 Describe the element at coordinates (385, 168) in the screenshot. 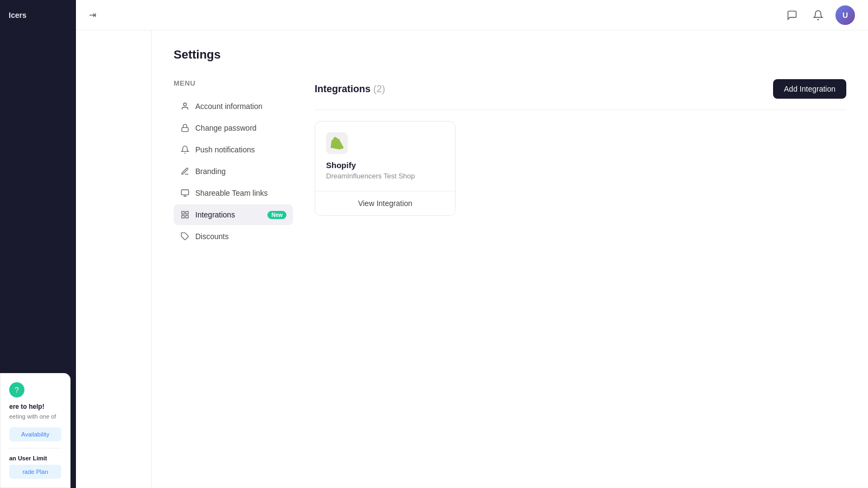

I see `integration-card-shopify: Shopify DreamInfluencers Test Shop View …` at that location.